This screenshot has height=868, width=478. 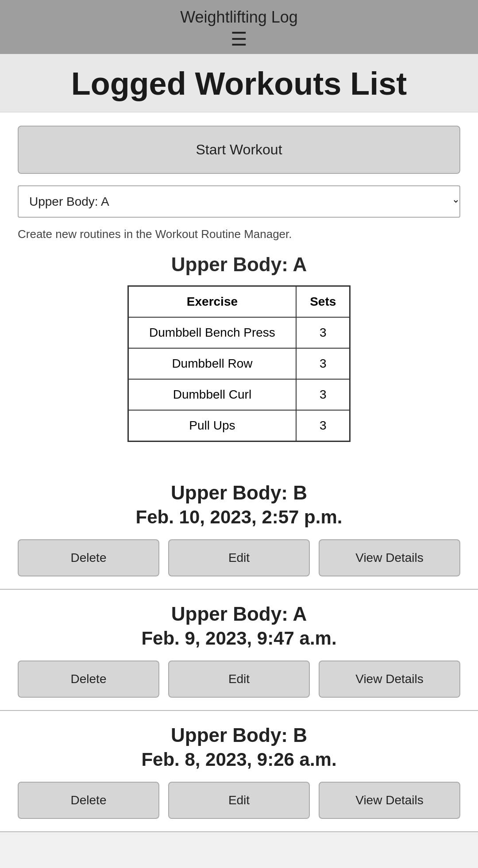 What do you see at coordinates (239, 395) in the screenshot?
I see `exercise-row: Dumbbell Curl3` at bounding box center [239, 395].